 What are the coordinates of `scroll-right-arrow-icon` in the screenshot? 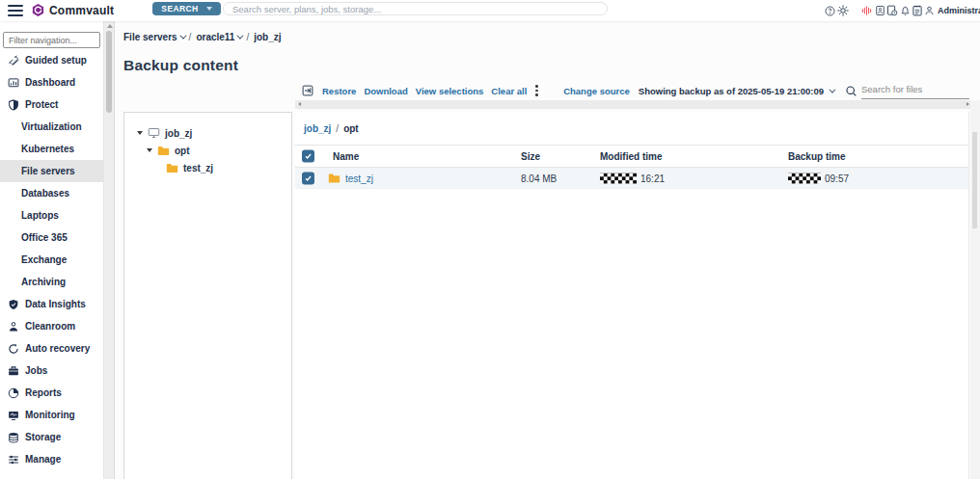 It's located at (968, 104).